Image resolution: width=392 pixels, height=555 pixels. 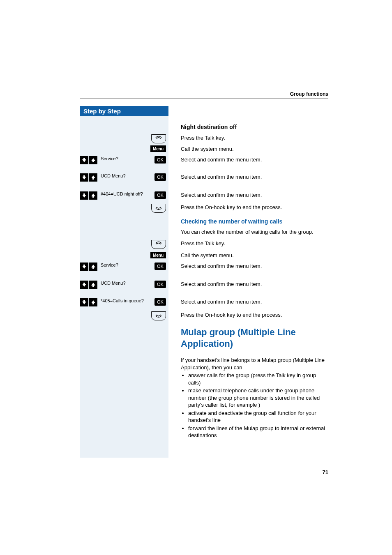 I want to click on step-description: You can check the number of waiting call…, so click(x=242, y=232).